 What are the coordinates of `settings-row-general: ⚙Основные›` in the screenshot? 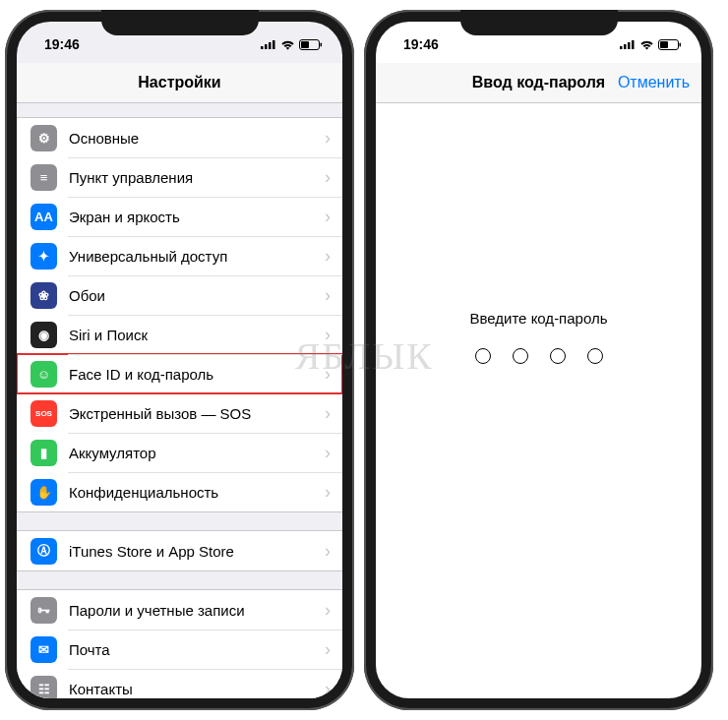 It's located at (179, 138).